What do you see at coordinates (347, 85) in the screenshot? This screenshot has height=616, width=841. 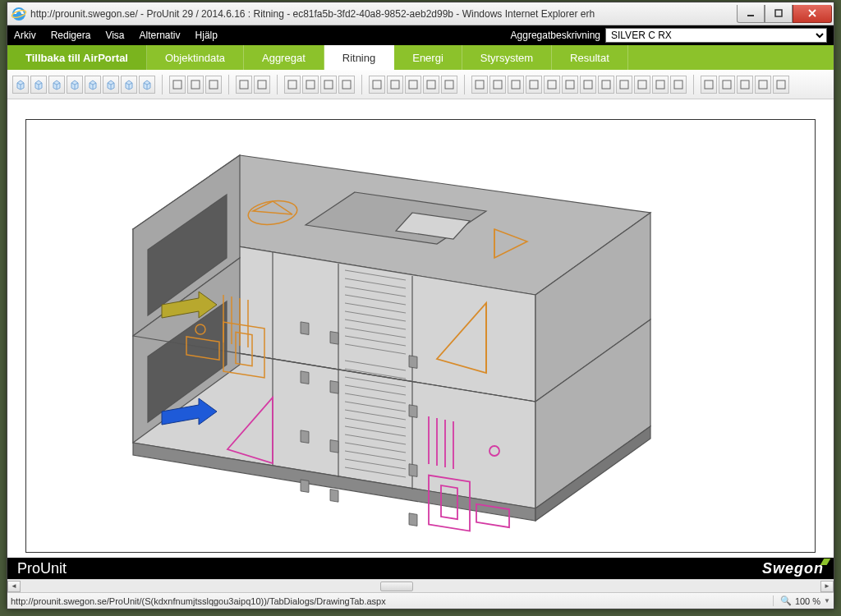 I see `toolbar-delete` at bounding box center [347, 85].